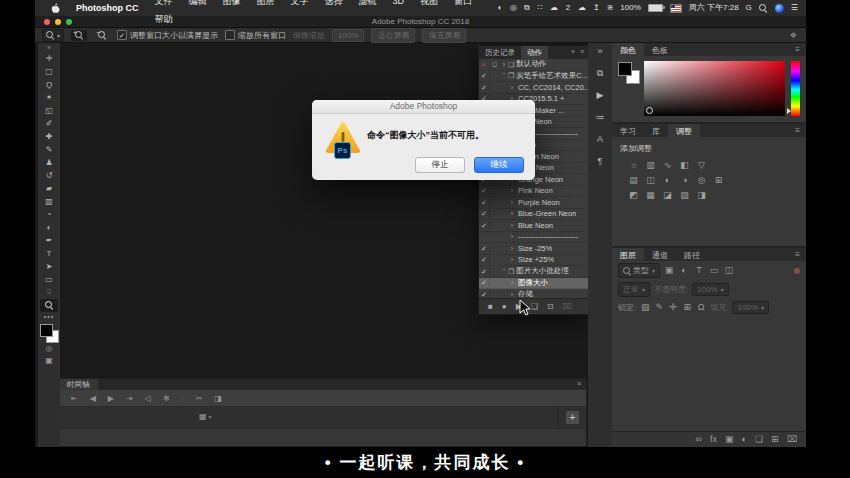 The height and width of the screenshot is (478, 850). Describe the element at coordinates (300, 3) in the screenshot. I see `menubar-menu-item: 文字` at that location.